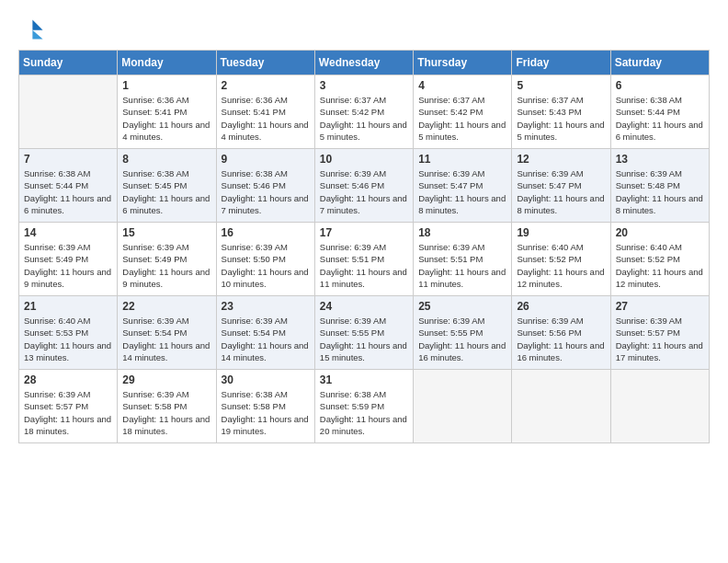 This screenshot has height=563, width=728. Describe the element at coordinates (265, 112) in the screenshot. I see `calendar-cell: 2Sunrise: 6:36 AMSunset: 5:41 PMDaylight…` at that location.